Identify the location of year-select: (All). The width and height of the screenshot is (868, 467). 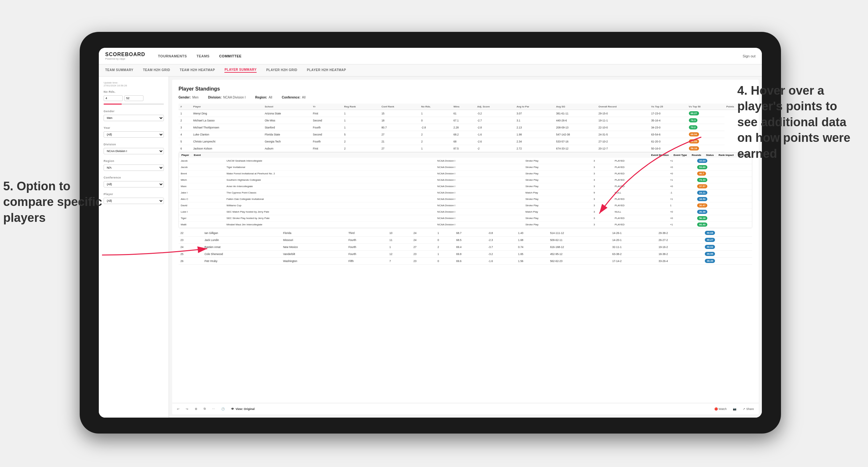
(133, 135).